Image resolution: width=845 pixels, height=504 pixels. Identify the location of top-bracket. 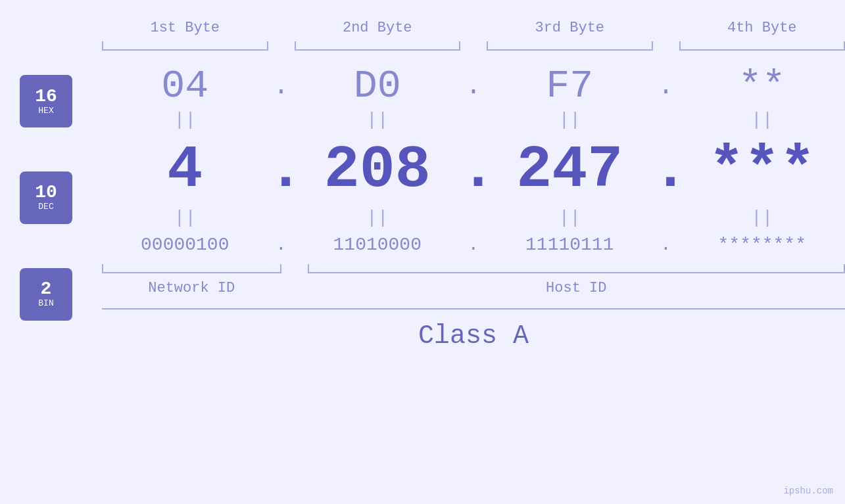
(473, 47).